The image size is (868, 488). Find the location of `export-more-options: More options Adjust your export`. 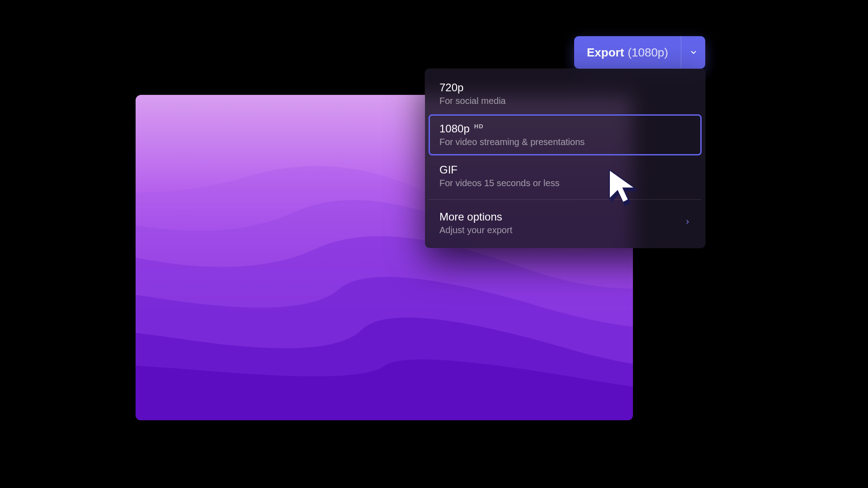

export-more-options: More options Adjust your export is located at coordinates (565, 223).